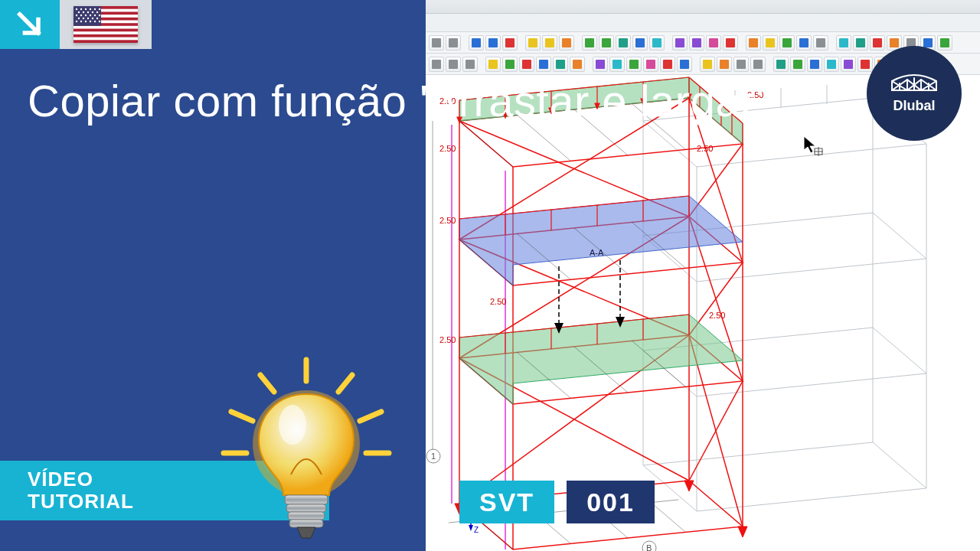 The height and width of the screenshot is (551, 980). Describe the element at coordinates (81, 490) in the screenshot. I see `tutorial-label: VÍDEO TUTORIAL` at that location.